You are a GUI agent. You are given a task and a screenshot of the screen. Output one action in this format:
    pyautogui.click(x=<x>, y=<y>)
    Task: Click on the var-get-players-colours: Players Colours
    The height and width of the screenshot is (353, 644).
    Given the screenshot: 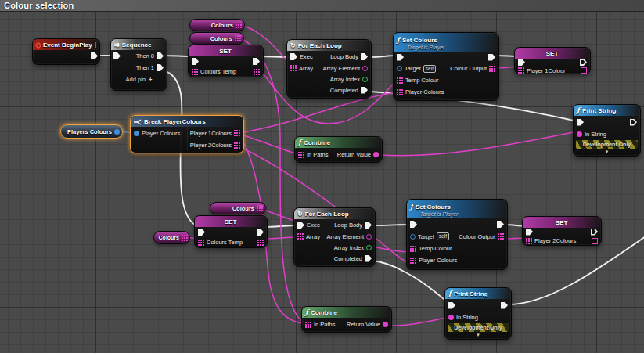 What is the action you would take?
    pyautogui.click(x=92, y=131)
    